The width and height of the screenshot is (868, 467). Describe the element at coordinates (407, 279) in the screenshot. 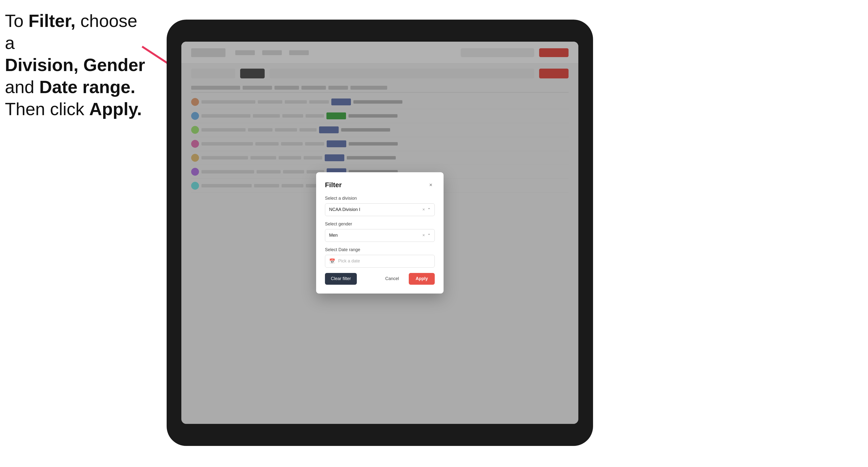

I see `footer-right: Cancel Apply` at that location.